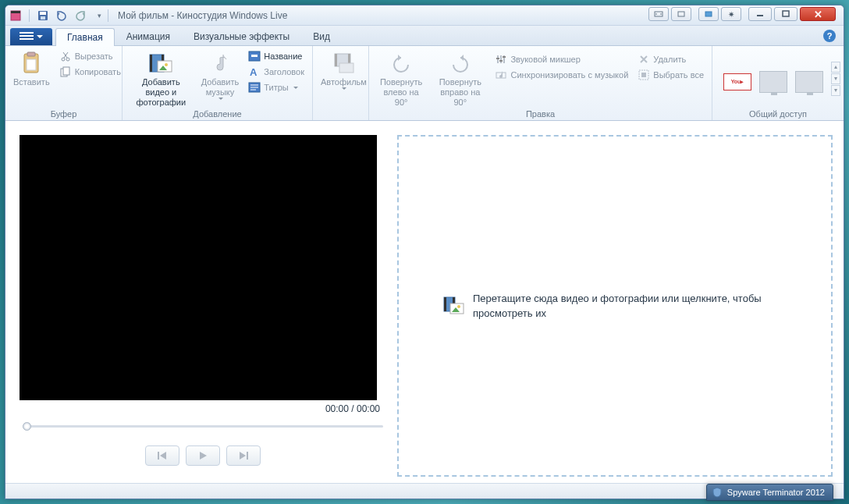 Image resolution: width=849 pixels, height=504 pixels. Describe the element at coordinates (615, 306) in the screenshot. I see `drop-hint: Перетащите сюда видео и фотографии или щ…` at that location.